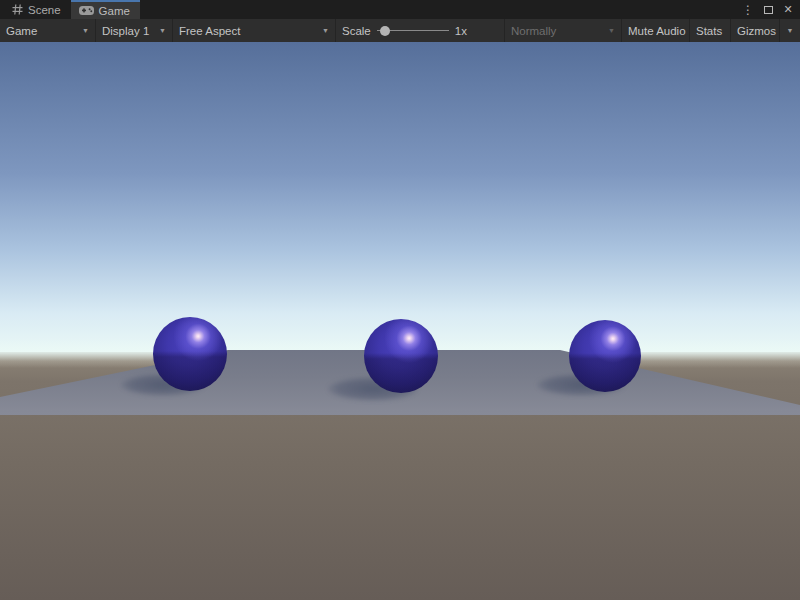  I want to click on maximize-on-play-label: Normally, so click(534, 31).